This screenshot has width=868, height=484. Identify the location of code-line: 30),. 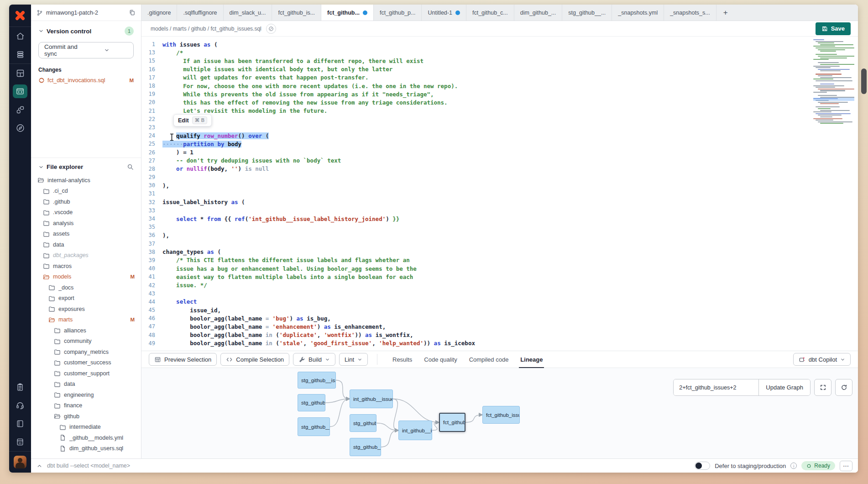
(500, 185).